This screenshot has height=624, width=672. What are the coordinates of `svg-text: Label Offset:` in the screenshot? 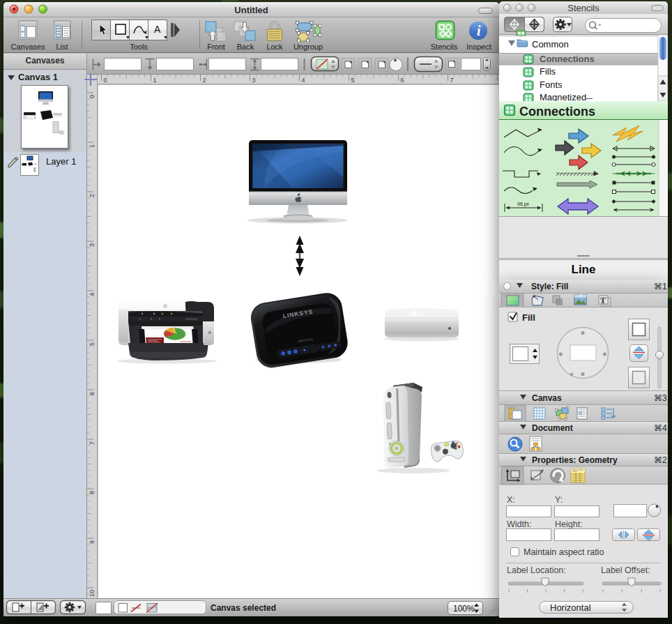 It's located at (626, 570).